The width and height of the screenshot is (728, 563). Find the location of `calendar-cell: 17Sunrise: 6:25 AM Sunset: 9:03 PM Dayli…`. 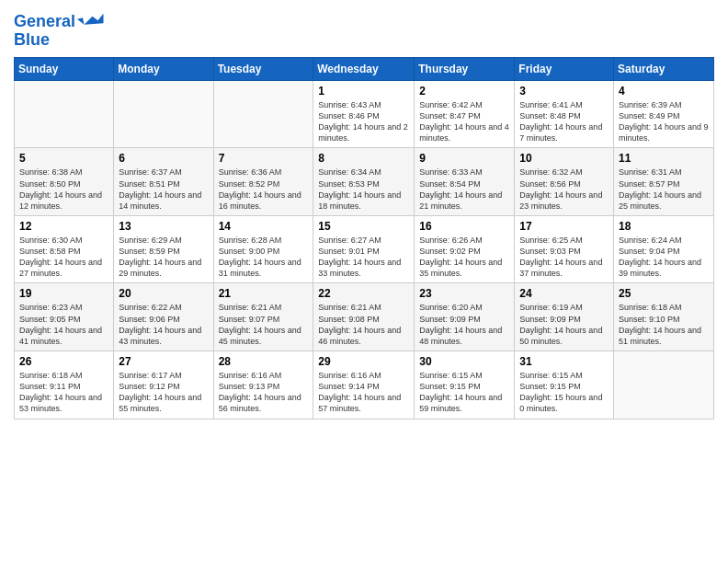

calendar-cell: 17Sunrise: 6:25 AM Sunset: 9:03 PM Dayli… is located at coordinates (564, 249).